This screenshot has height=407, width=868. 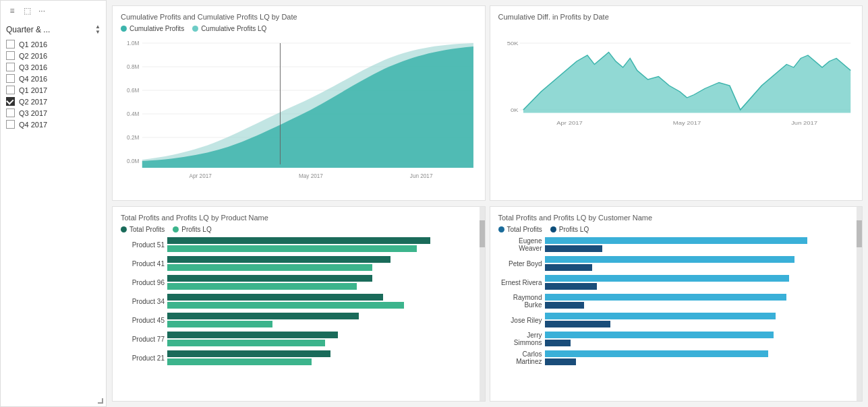 I want to click on cumulative-diff-title: Cumulative Diff. in Profits by Date, so click(x=676, y=17).